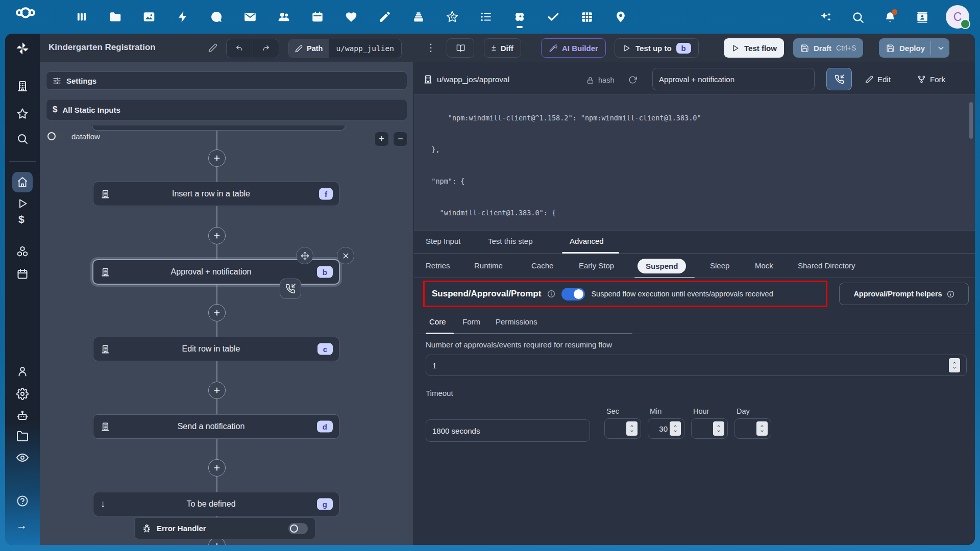 Image resolution: width=980 pixels, height=551 pixels. What do you see at coordinates (250, 17) in the screenshot?
I see `mail-icon` at bounding box center [250, 17].